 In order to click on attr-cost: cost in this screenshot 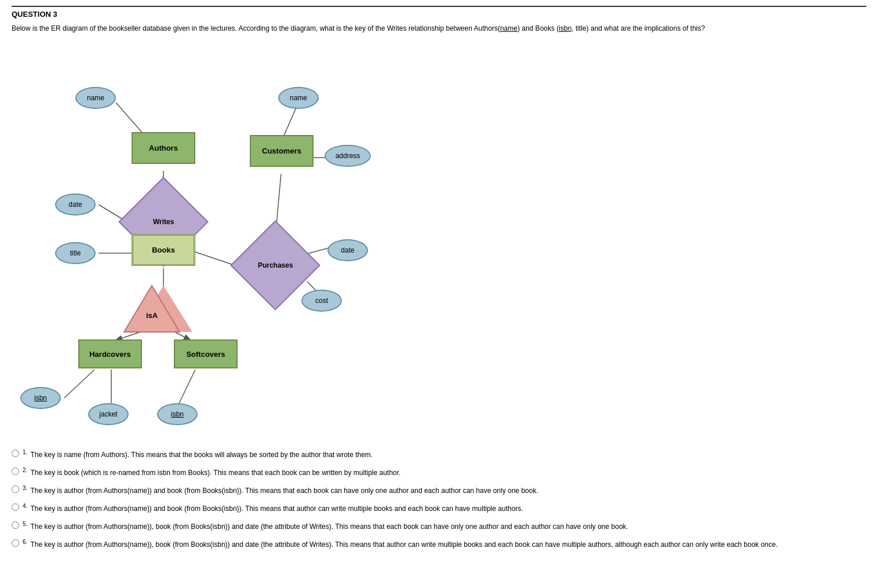, I will do `click(322, 301)`.